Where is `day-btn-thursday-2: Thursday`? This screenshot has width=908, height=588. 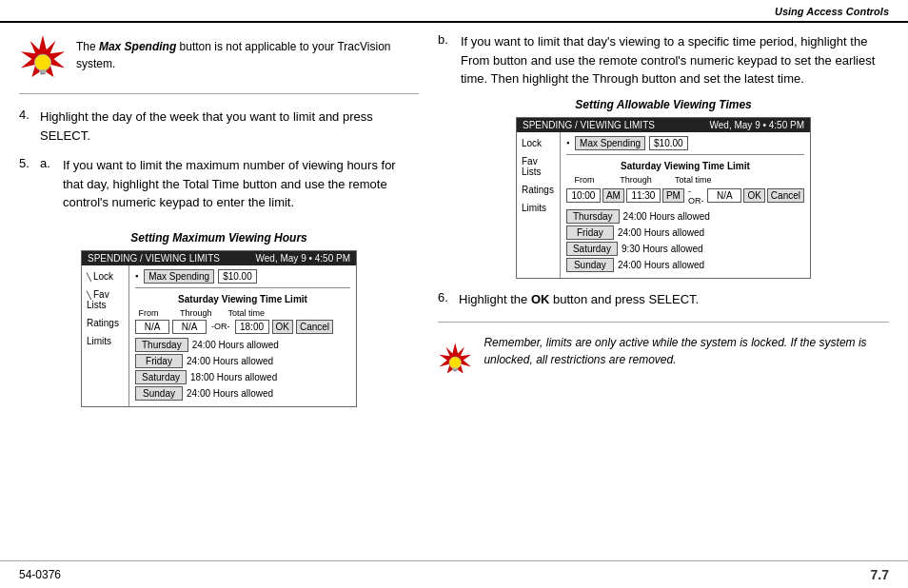
day-btn-thursday-2: Thursday is located at coordinates (593, 217).